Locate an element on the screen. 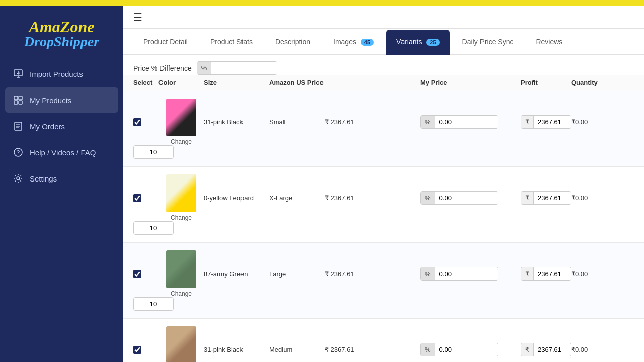 The width and height of the screenshot is (644, 362). row4-price-prefix: ₹ is located at coordinates (527, 350).